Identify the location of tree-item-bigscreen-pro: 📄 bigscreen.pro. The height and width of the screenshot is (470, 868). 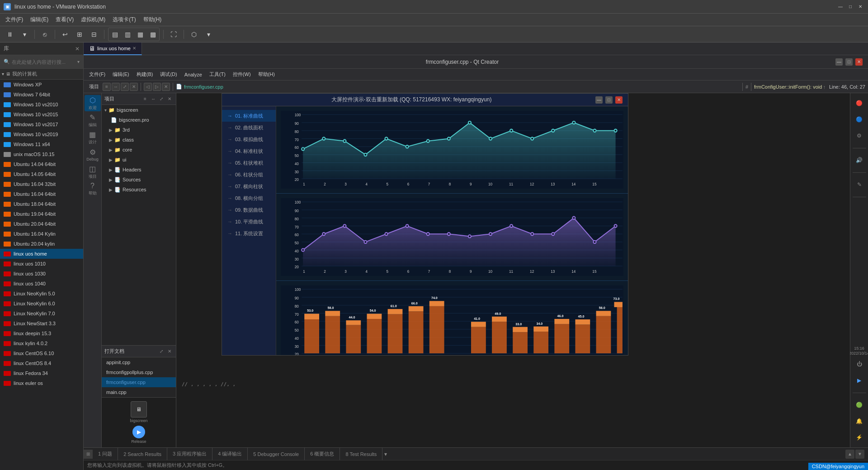
(139, 120).